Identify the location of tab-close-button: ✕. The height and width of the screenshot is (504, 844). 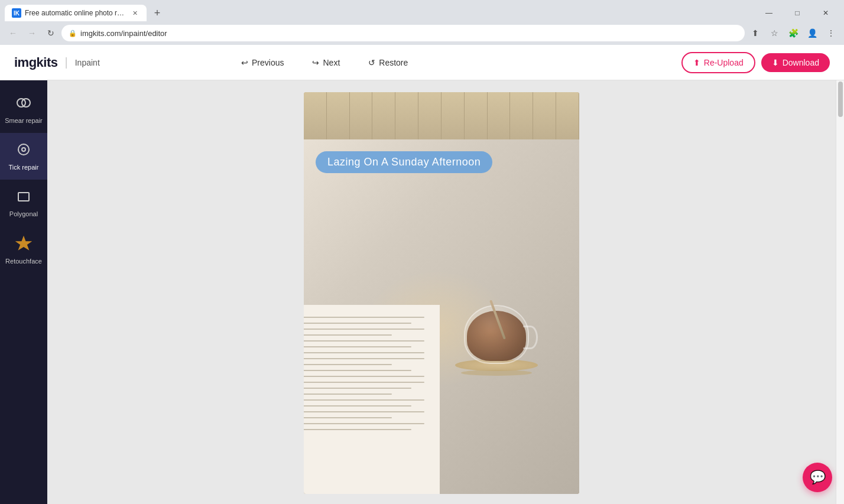
(135, 13).